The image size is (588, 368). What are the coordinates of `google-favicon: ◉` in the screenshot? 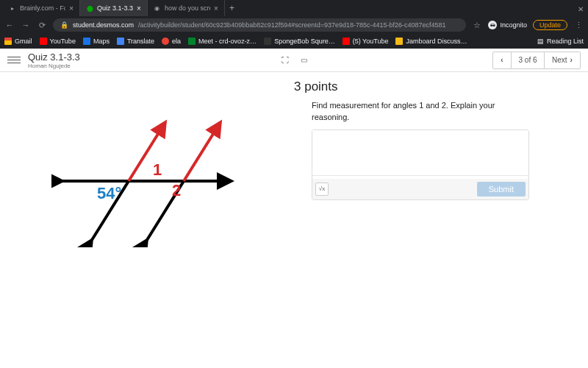 It's located at (157, 8).